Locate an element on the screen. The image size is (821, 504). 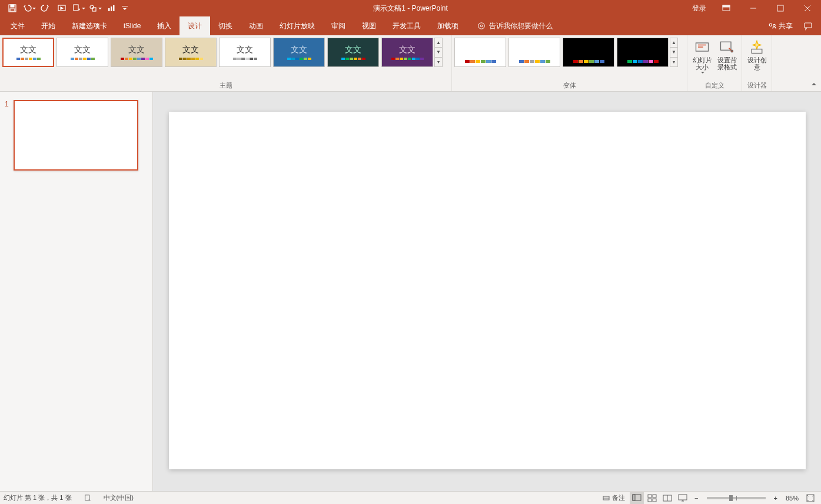
slide-size-label: 幻灯片大小 is located at coordinates (702, 64).